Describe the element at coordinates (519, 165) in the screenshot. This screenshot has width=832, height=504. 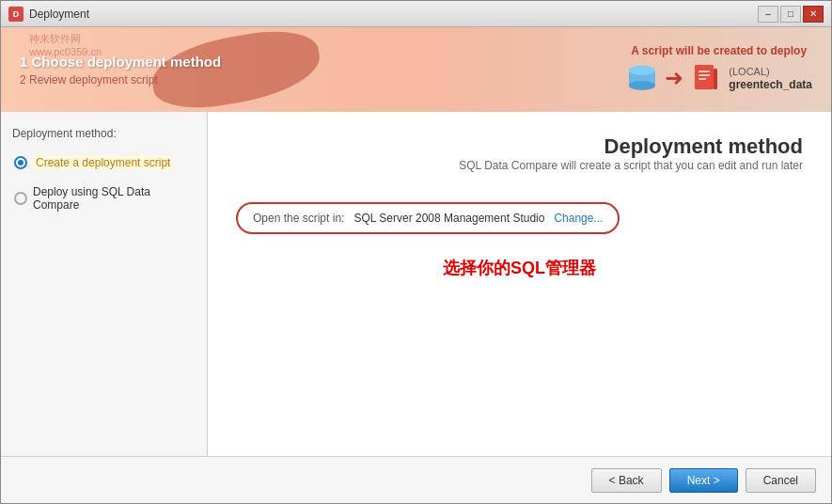
I see `panel-subtitle: SQL Data Compare will create a script th…` at that location.